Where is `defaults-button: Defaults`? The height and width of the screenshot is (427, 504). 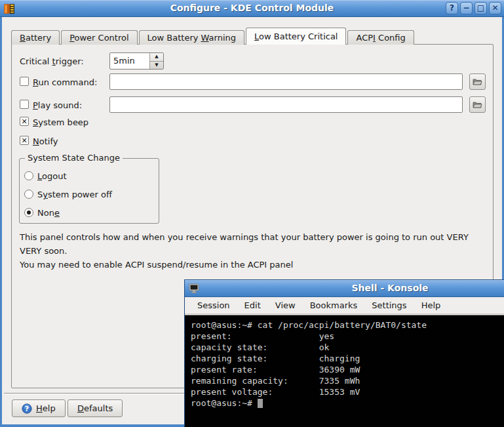 defaults-button: Defaults is located at coordinates (95, 408).